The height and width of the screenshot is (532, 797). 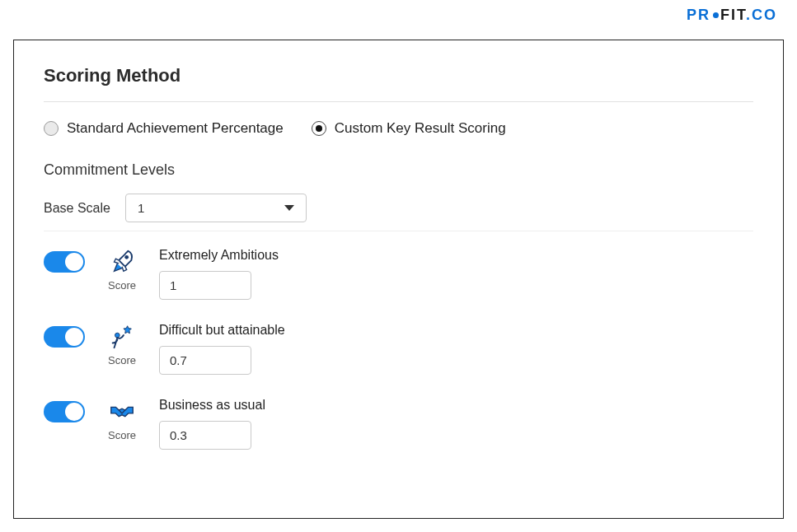 I want to click on radio-unchecked-icon, so click(x=51, y=128).